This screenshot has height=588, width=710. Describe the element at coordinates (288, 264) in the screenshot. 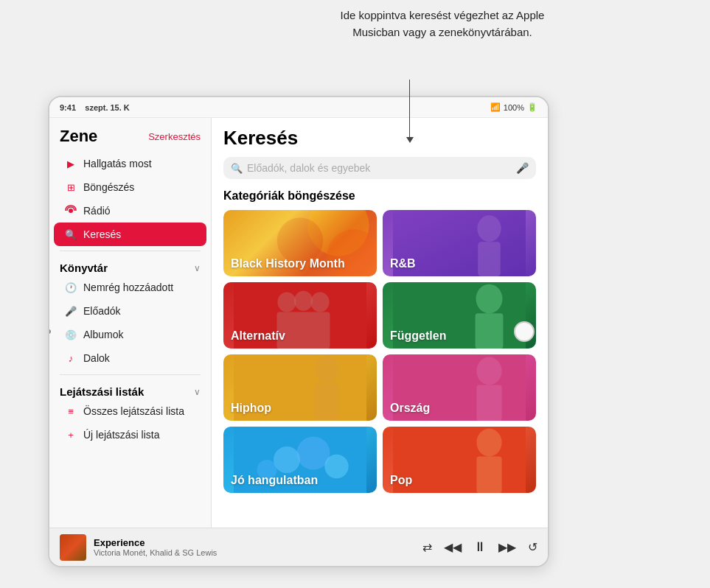

I see `category-label: Black History Month` at that location.